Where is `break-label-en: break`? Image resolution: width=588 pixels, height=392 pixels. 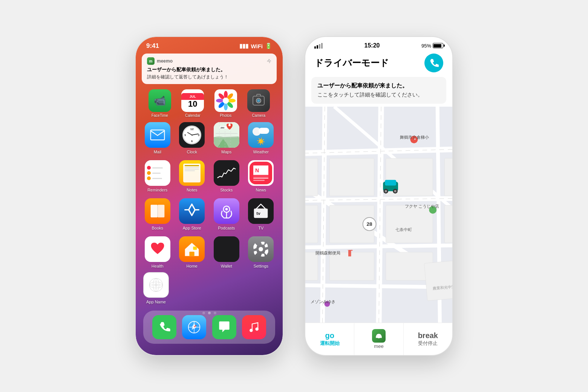
break-label-en: break is located at coordinates (428, 335).